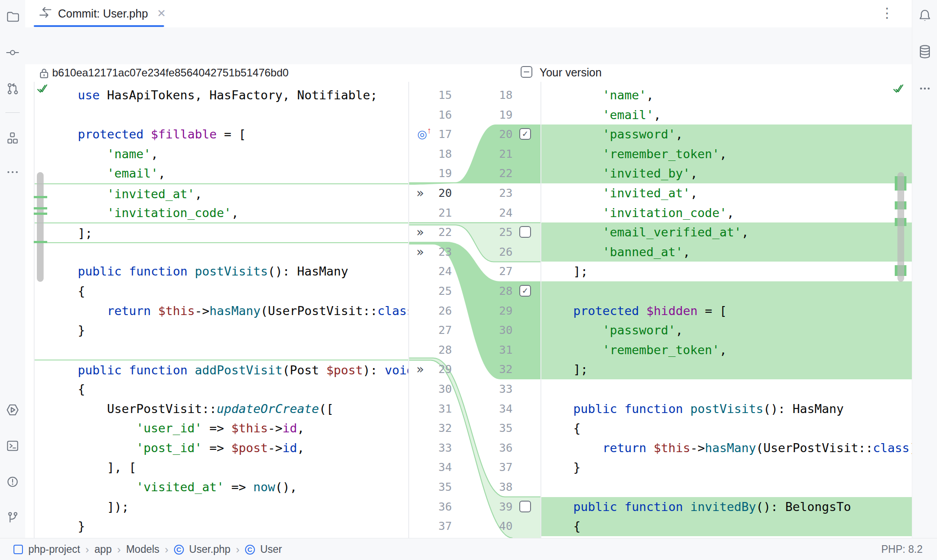 The image size is (937, 560). Describe the element at coordinates (54, 549) in the screenshot. I see `breadcrumb-php-project: php-project` at that location.